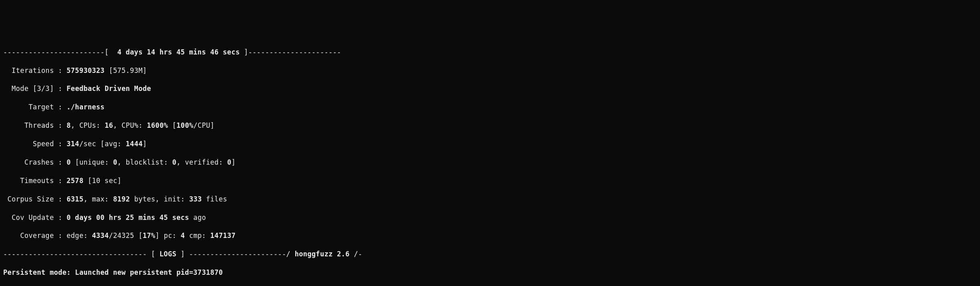  What do you see at coordinates (31, 199) in the screenshot?
I see `corpus-label: Corpus Size` at bounding box center [31, 199].